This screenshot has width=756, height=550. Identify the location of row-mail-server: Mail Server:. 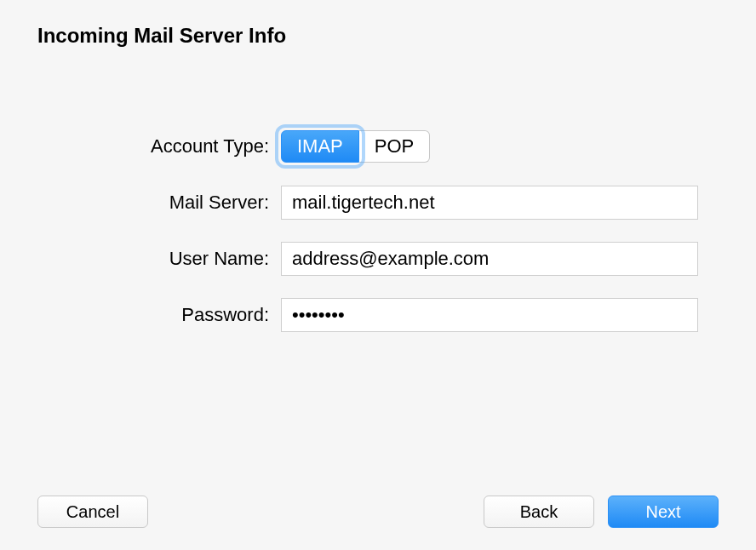
(378, 203).